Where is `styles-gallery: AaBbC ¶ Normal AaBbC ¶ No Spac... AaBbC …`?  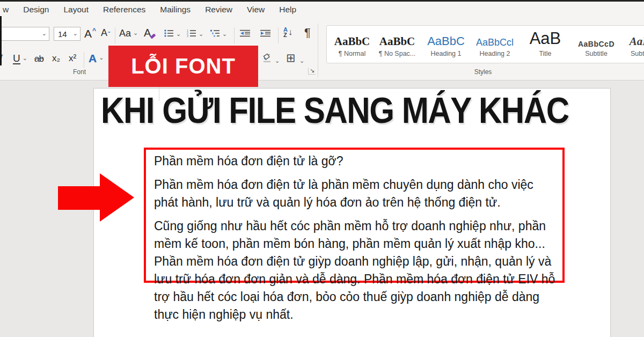
styles-gallery: AaBbC ¶ Normal AaBbC ¶ No Spac... AaBbC … is located at coordinates (485, 44).